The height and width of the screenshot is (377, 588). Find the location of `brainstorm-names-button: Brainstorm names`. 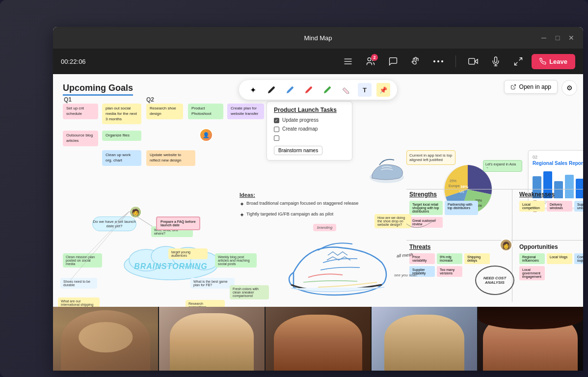

brainstorm-names-button: Brainstorm names is located at coordinates (298, 150).